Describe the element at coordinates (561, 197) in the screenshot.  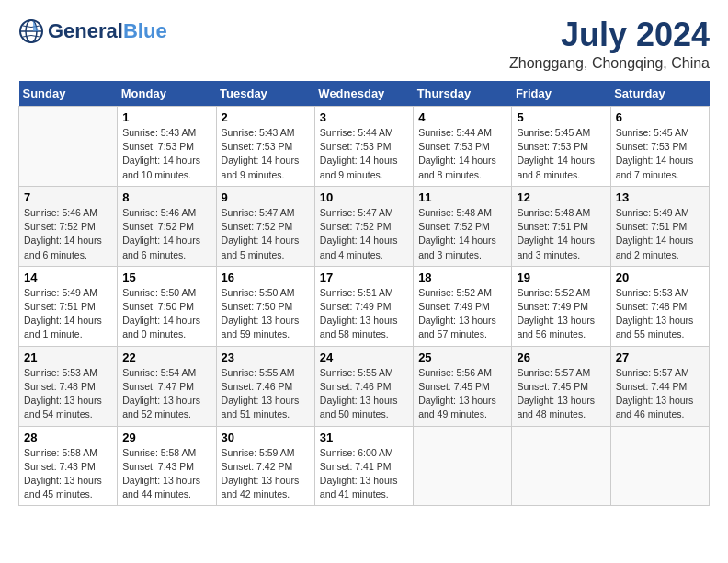
I see `day-number: 12` at that location.